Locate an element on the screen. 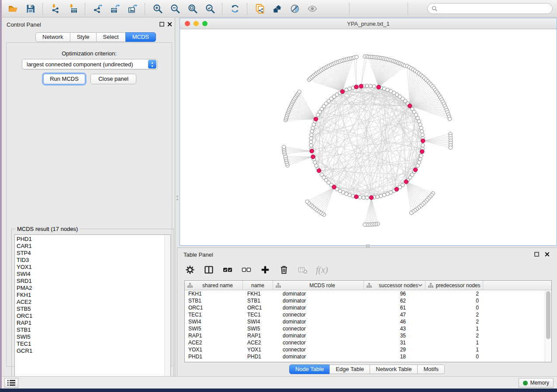  open-session-button is located at coordinates (13, 9).